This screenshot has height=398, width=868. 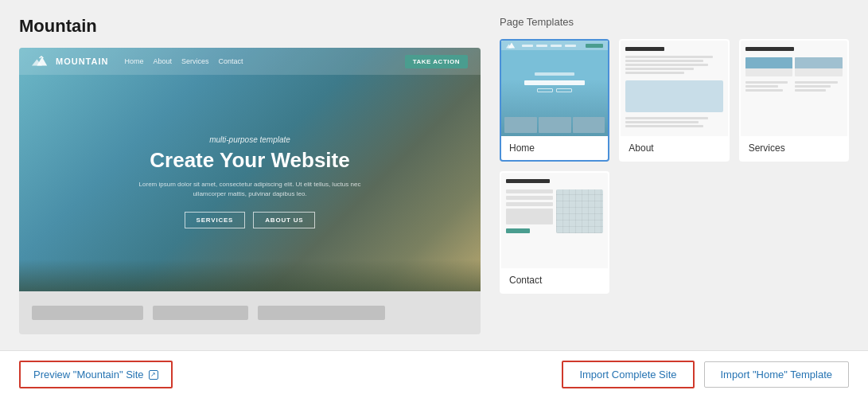 What do you see at coordinates (250, 161) in the screenshot?
I see `hero-title: Create Your Website` at bounding box center [250, 161].